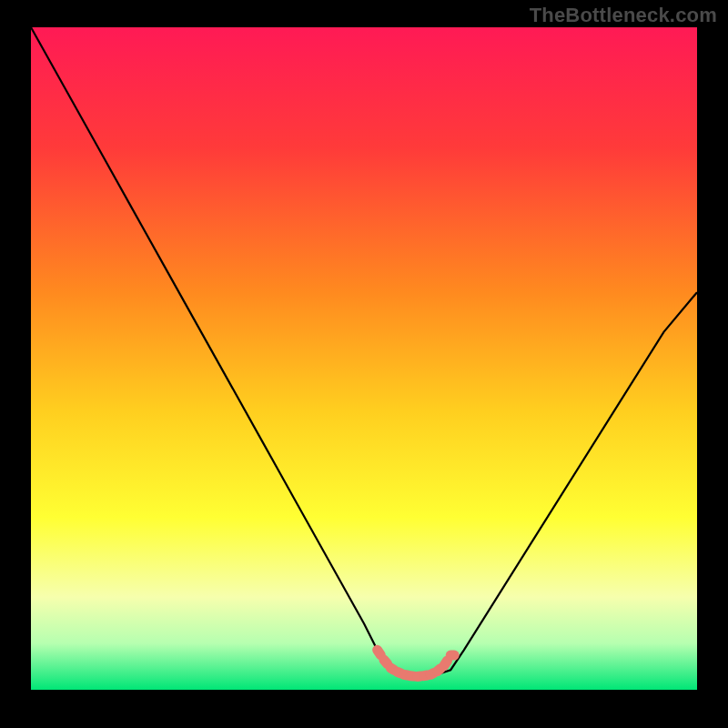 The height and width of the screenshot is (728, 728). Describe the element at coordinates (623, 15) in the screenshot. I see `watermark-text: TheBottleneck.com` at that location.